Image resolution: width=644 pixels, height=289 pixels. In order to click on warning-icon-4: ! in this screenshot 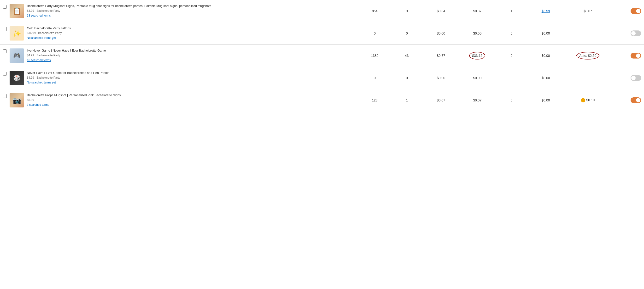, I will do `click(583, 100)`.